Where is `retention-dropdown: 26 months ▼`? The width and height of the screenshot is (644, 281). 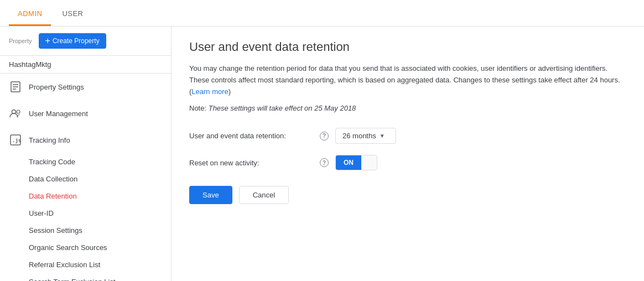 retention-dropdown: 26 months ▼ is located at coordinates (366, 136).